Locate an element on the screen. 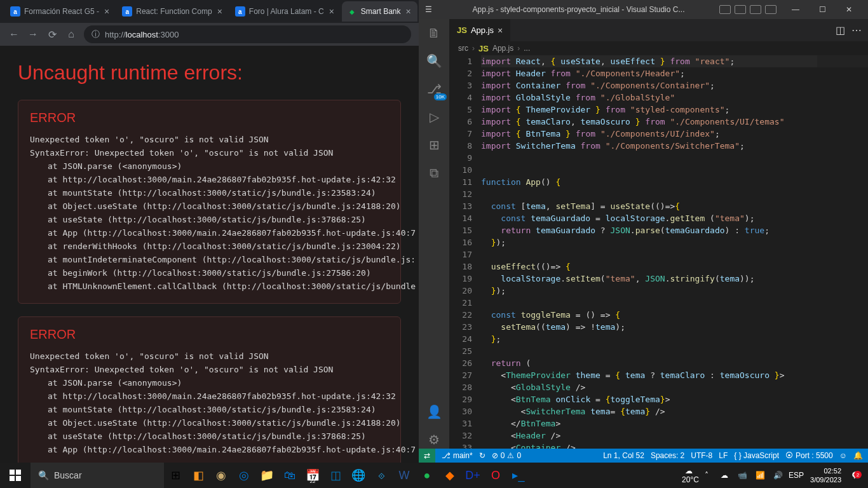 This screenshot has height=488, width=868. stack-line: at mountState (http://localhost:3000/sta… is located at coordinates (210, 409).